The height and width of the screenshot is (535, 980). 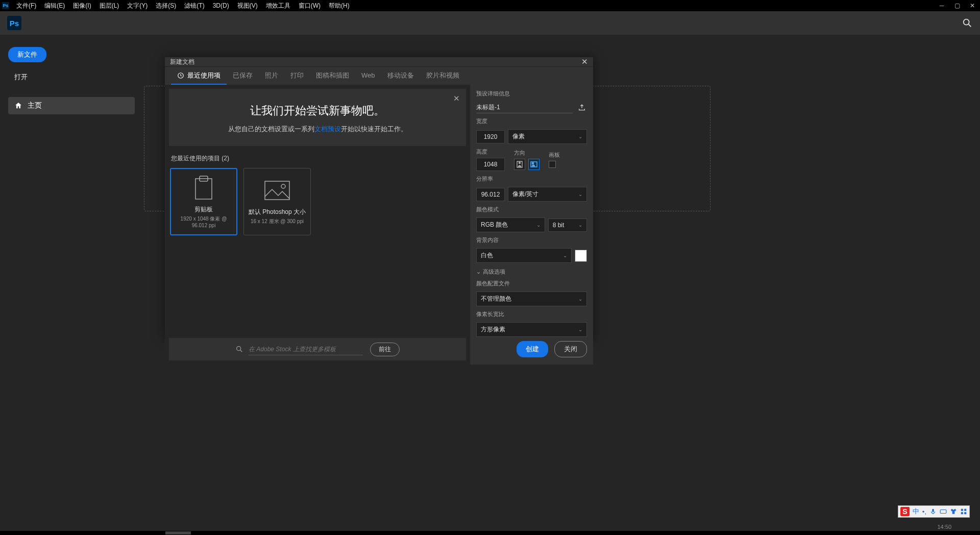 I want to click on preset-card: 默认 Photoshop 大小16 x 12 厘米 @ 300 ppi, so click(x=277, y=202).